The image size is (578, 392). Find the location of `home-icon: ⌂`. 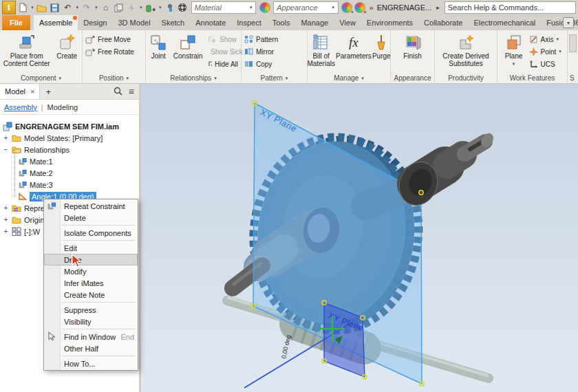

home-icon: ⌂ is located at coordinates (106, 8).